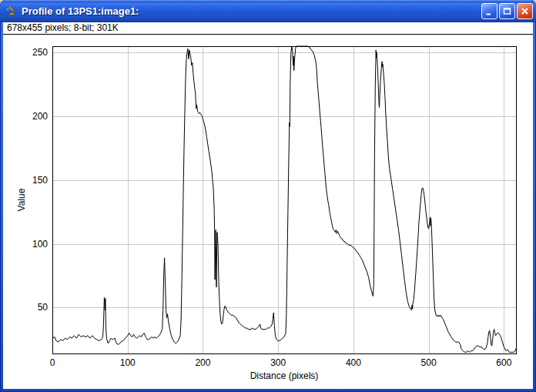 The width and height of the screenshot is (536, 392). Describe the element at coordinates (268, 11) in the screenshot. I see `title-bar: Profile of 13PS1:image1:` at that location.